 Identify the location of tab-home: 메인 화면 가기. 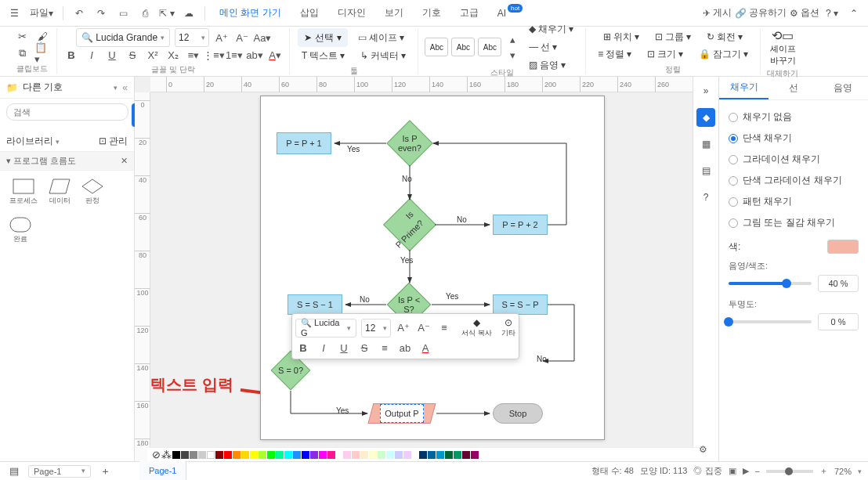
(251, 13).